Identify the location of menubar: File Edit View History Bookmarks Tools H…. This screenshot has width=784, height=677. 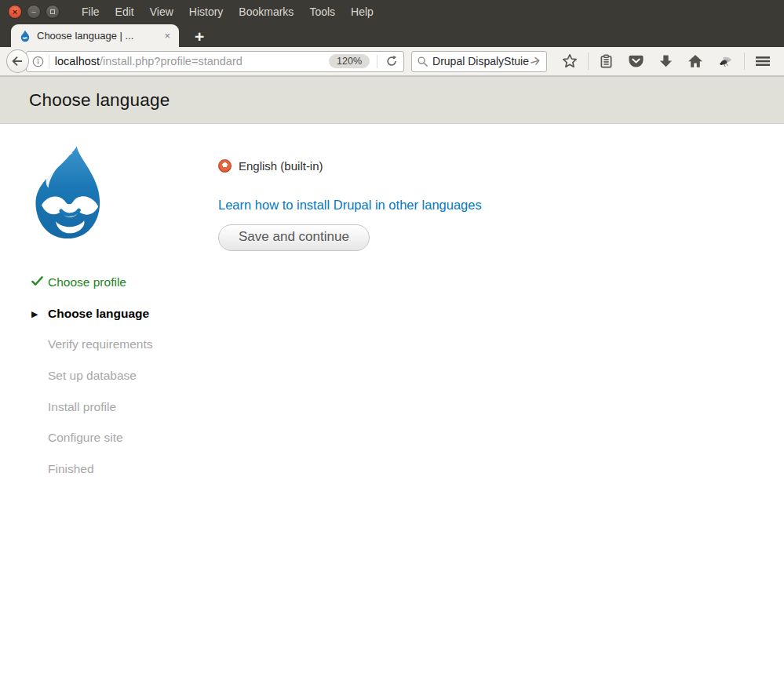
(228, 12).